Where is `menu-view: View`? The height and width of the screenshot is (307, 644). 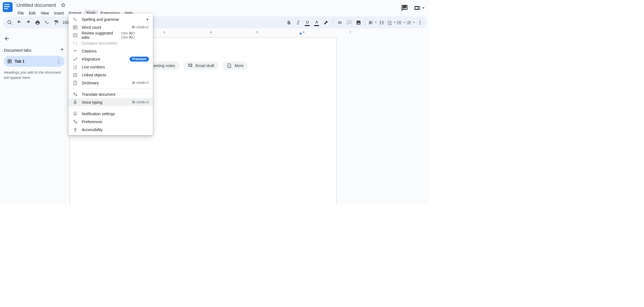
menu-view: View is located at coordinates (45, 13).